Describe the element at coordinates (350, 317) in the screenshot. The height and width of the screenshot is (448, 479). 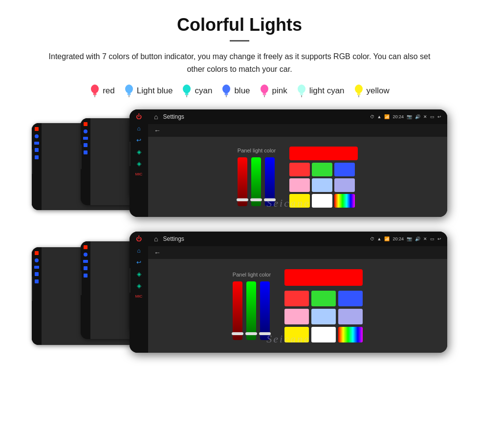
I see `palette-cell-lavender-b` at that location.